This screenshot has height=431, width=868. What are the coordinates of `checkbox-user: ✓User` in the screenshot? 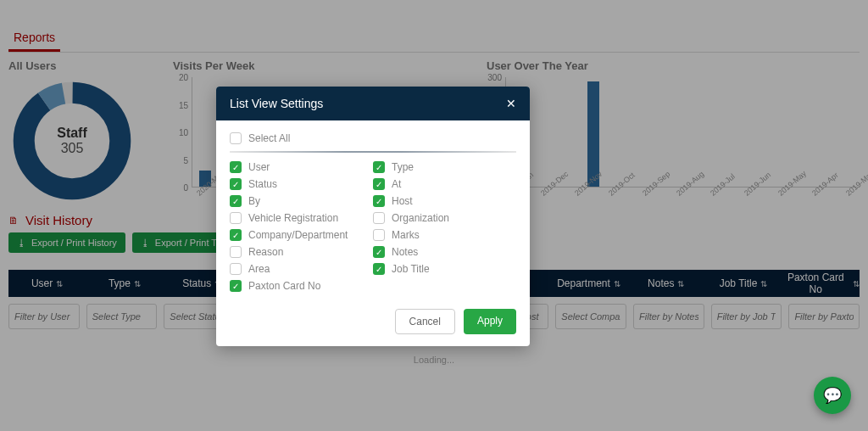 It's located at (302, 167).